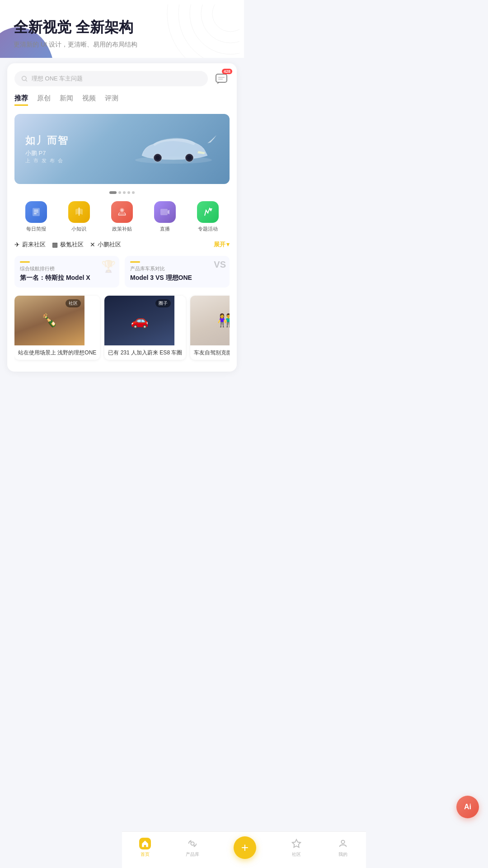 This screenshot has height=868, width=488. I want to click on quick-item-daily: 每日简报, so click(36, 217).